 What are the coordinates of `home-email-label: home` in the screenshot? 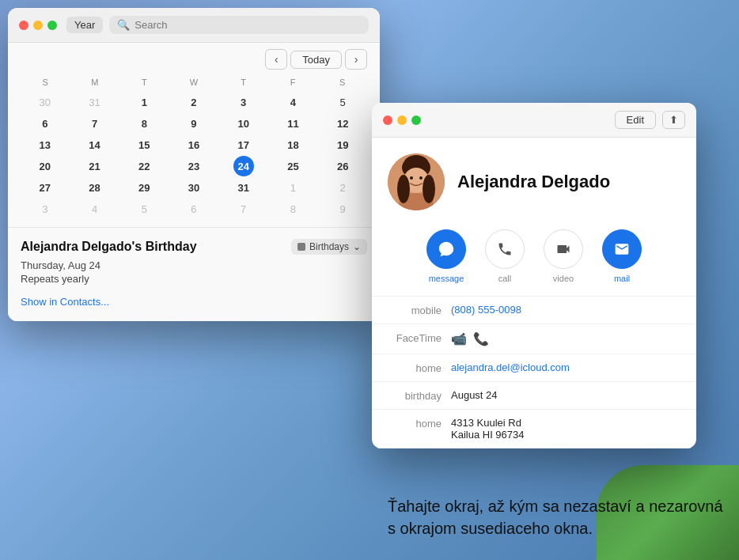 It's located at (419, 369).